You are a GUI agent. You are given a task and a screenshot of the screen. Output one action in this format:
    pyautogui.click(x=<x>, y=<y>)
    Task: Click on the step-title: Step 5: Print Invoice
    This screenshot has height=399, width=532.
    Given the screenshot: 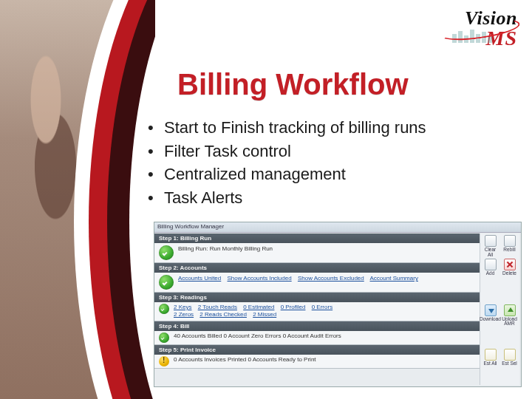 What is the action you would take?
    pyautogui.click(x=317, y=350)
    